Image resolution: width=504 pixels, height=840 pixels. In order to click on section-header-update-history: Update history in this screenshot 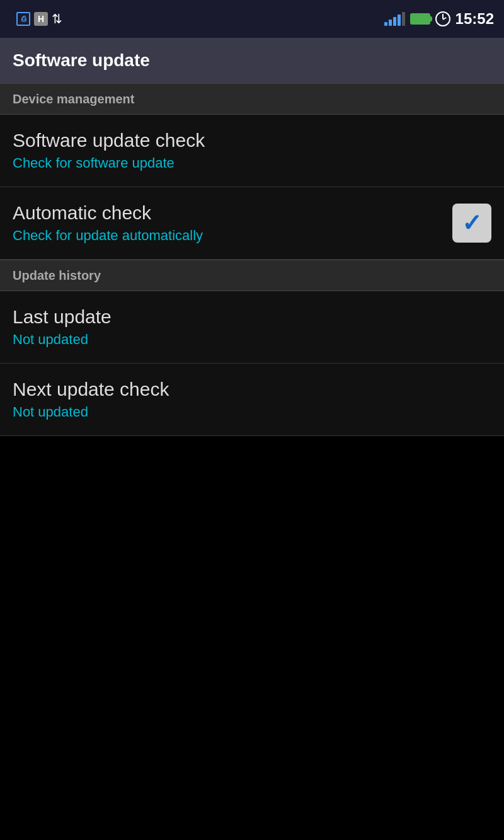, I will do `click(252, 275)`.